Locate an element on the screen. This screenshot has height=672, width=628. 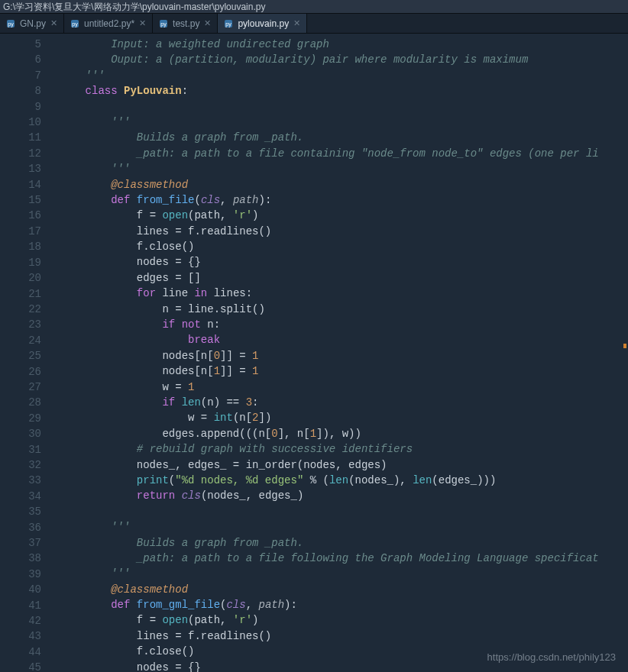
line-number: 34 is located at coordinates (21, 496).